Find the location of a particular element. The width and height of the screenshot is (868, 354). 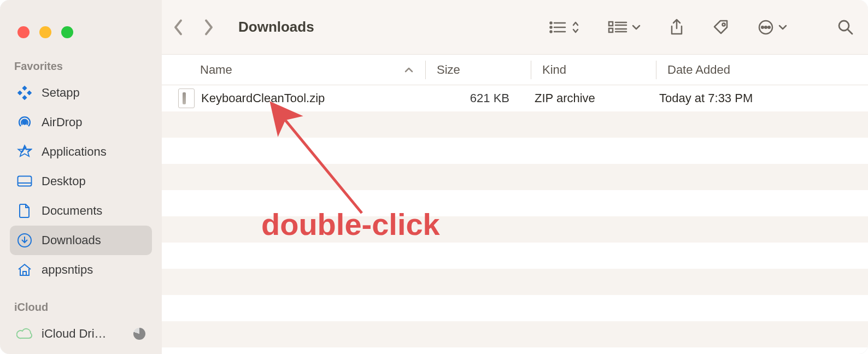

tag-icon is located at coordinates (721, 27).